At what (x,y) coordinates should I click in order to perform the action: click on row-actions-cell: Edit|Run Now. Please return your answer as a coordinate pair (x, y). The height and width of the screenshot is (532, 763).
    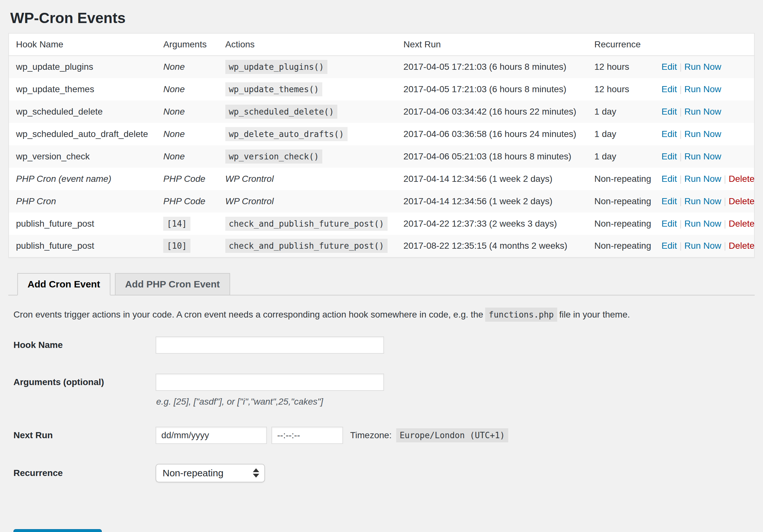
    Looking at the image, I should click on (705, 112).